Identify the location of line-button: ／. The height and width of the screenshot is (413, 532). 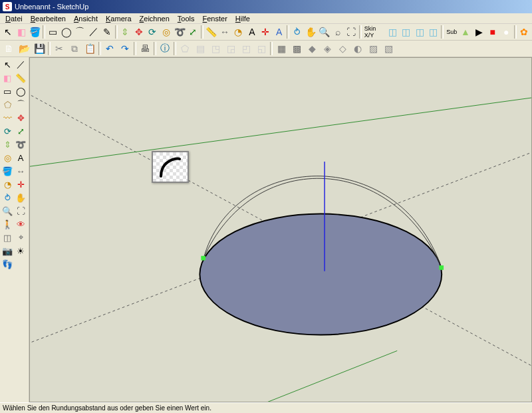
(93, 32).